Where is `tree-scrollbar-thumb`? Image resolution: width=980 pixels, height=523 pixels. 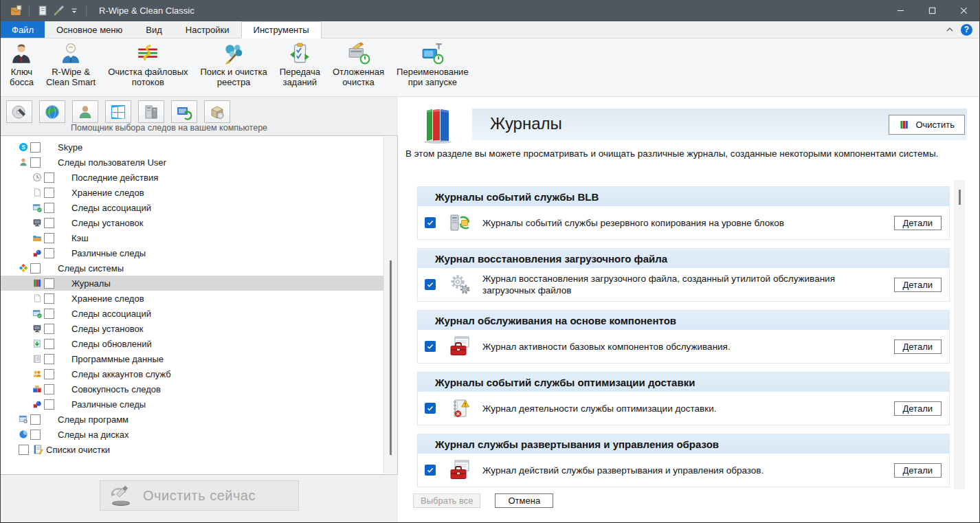 tree-scrollbar-thumb is located at coordinates (390, 357).